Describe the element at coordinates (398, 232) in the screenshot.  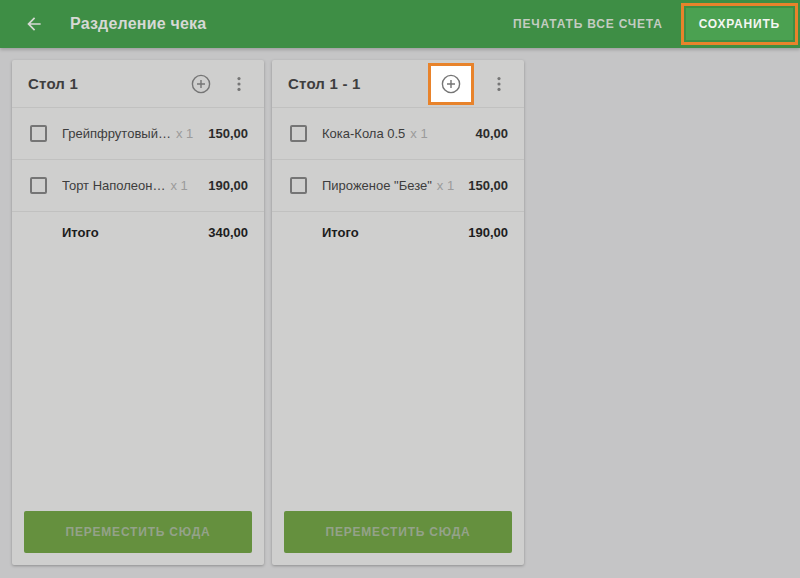
I see `total-row: Итого 190,00` at that location.